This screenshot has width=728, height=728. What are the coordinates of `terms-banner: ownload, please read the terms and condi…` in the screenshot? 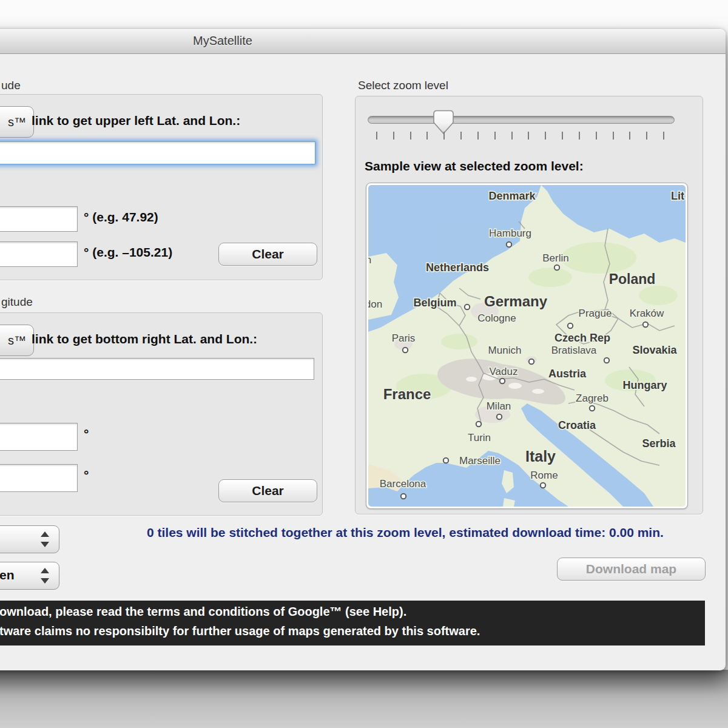 It's located at (352, 623).